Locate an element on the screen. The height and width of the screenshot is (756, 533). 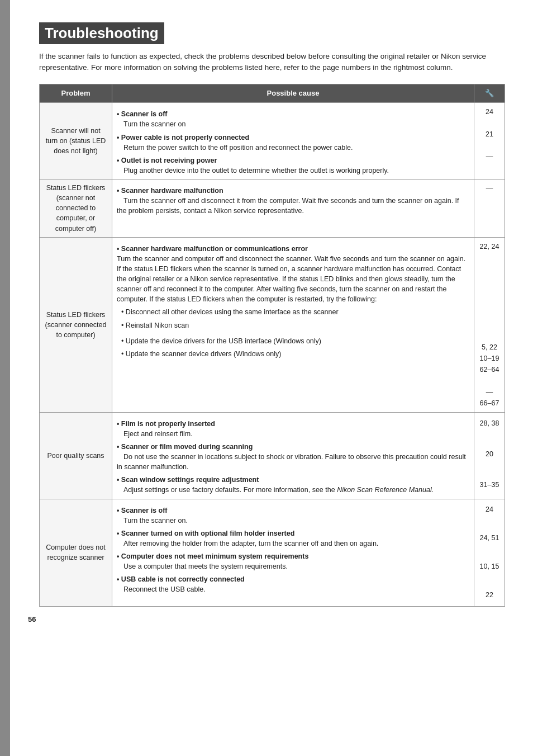
cause-cell: • Scanner is off Turn the scanner on • P… is located at coordinates (293, 141).